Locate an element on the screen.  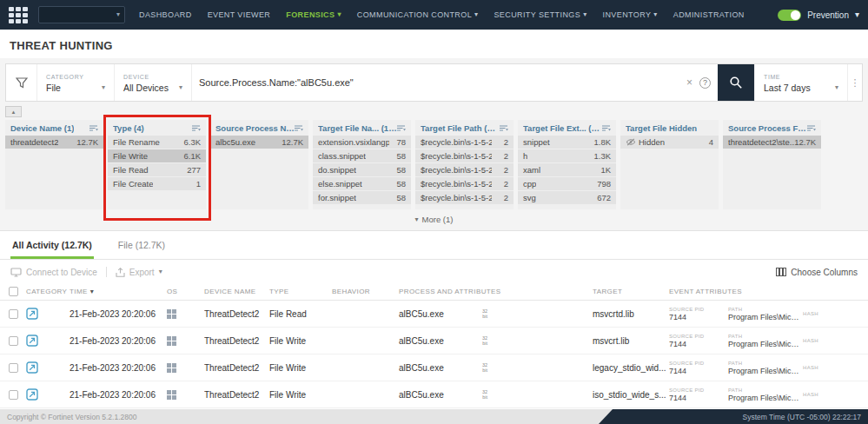
table-row: 21-Feb-2023 20:20:06ThreatDetect2File Re… is located at coordinates (434, 315).